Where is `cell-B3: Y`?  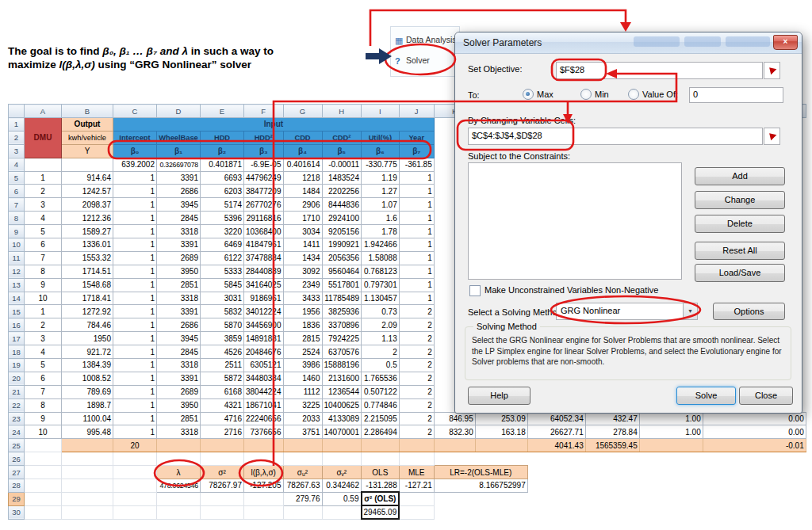
cell-B3: Y is located at coordinates (87, 151).